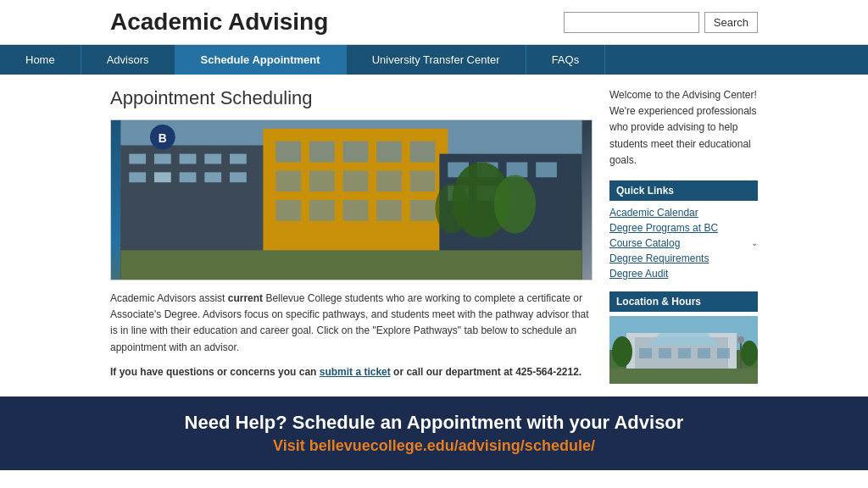 The width and height of the screenshot is (868, 488). I want to click on body-text: Academic Advisors assist current Bellevu…, so click(351, 324).